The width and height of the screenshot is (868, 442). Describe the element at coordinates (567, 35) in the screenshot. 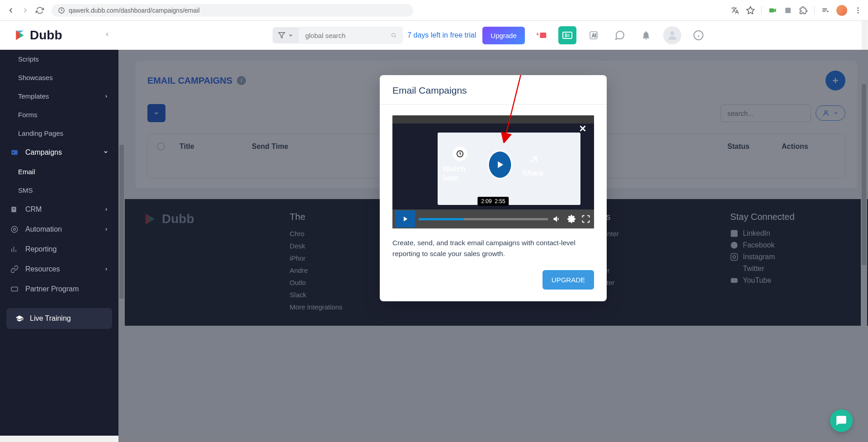

I see `money-card-button: $=` at that location.